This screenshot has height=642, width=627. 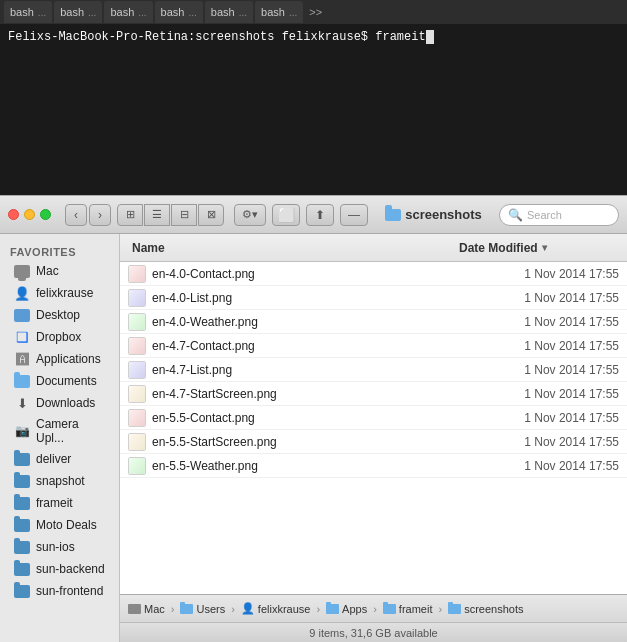 What do you see at coordinates (408, 609) in the screenshot?
I see `path-item-frameit: frameit` at bounding box center [408, 609].